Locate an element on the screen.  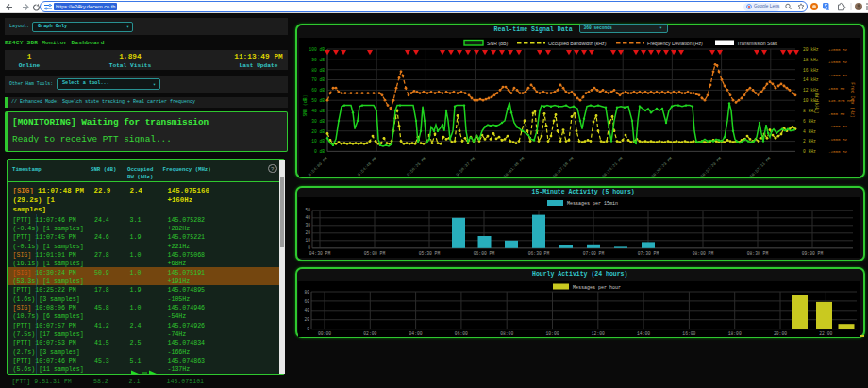
svg-text: 07:30 PM is located at coordinates (649, 253).